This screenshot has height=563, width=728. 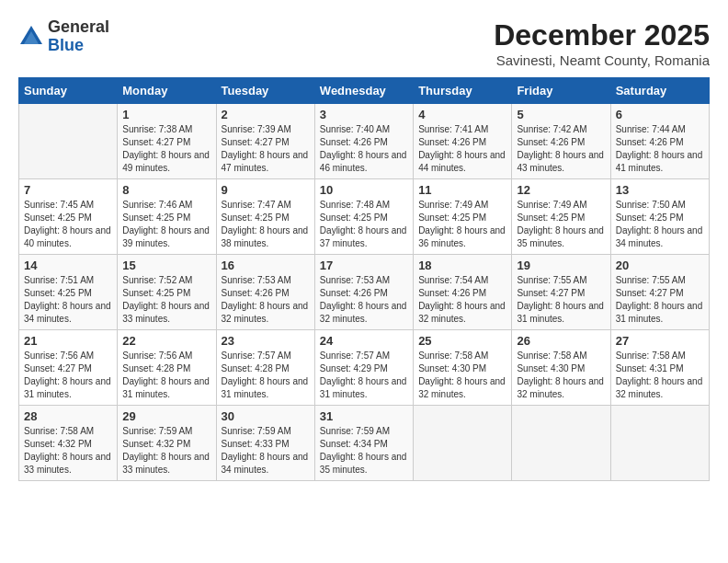 I want to click on calendar-cell: 6Sunrise: 7:44 AMSunset: 4:26 PMDaylight…, so click(x=660, y=142).